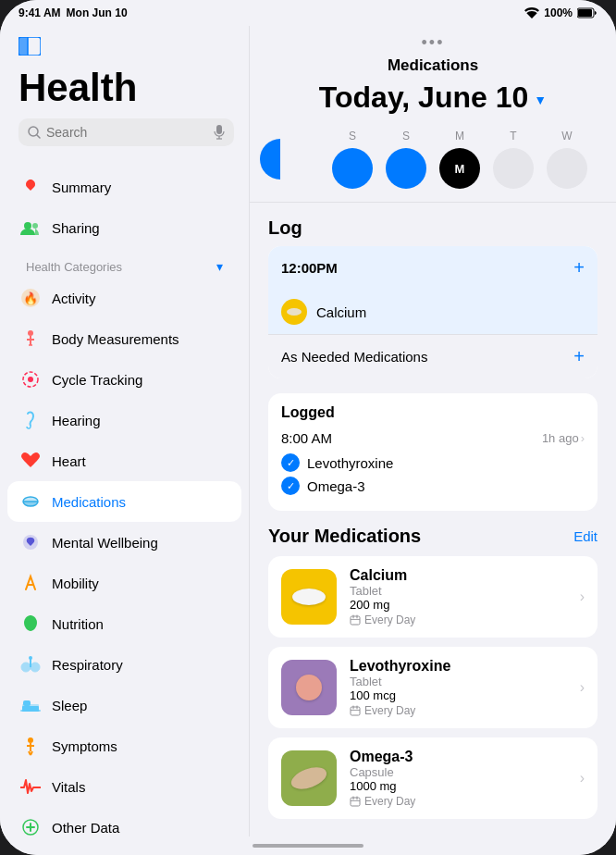 The image size is (616, 855). What do you see at coordinates (124, 420) in the screenshot?
I see `sidebar-item-hearing: Hearing` at bounding box center [124, 420].